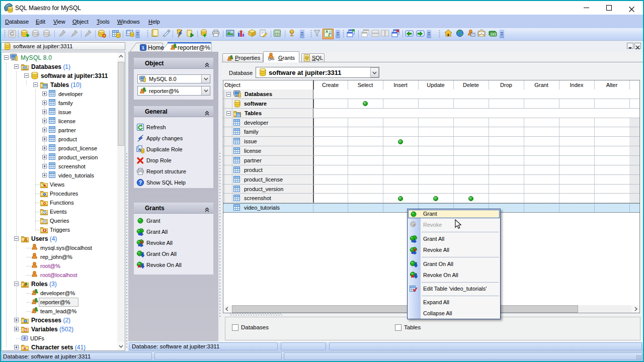 This screenshot has width=644, height=362. What do you see at coordinates (327, 31) in the screenshot?
I see `svg-text: A` at bounding box center [327, 31].